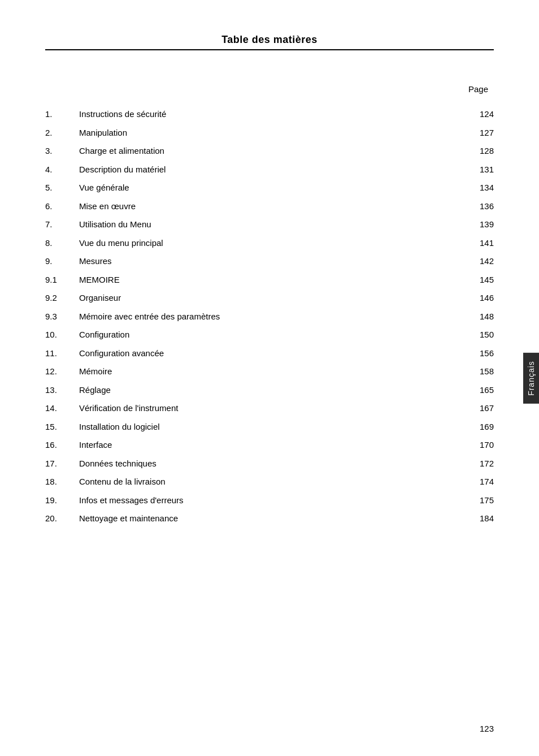 The width and height of the screenshot is (539, 756). What do you see at coordinates (62, 446) in the screenshot?
I see `toc-entry-num: 16.` at bounding box center [62, 446].